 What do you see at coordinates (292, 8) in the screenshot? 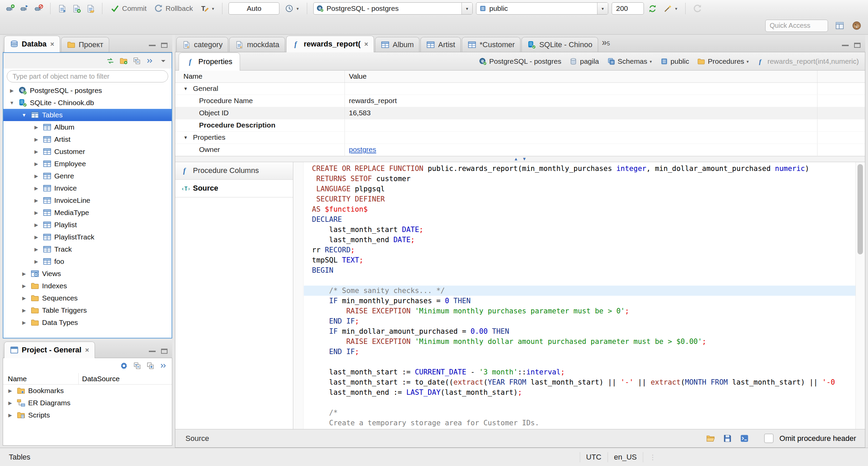
I see `transaction-log-button: ▾` at bounding box center [292, 8].